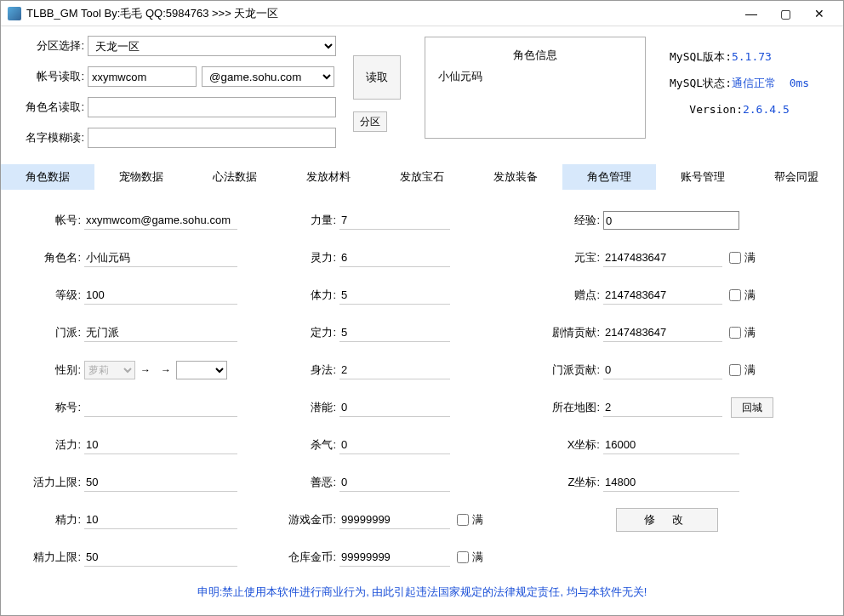 This screenshot has width=844, height=616. I want to click on zcoord-l: Z坐标:, so click(569, 482).